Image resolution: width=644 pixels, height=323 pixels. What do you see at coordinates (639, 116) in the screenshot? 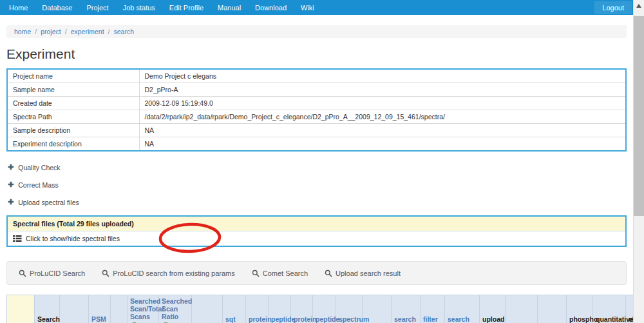
I see `scrollbar-thumb` at bounding box center [639, 116].